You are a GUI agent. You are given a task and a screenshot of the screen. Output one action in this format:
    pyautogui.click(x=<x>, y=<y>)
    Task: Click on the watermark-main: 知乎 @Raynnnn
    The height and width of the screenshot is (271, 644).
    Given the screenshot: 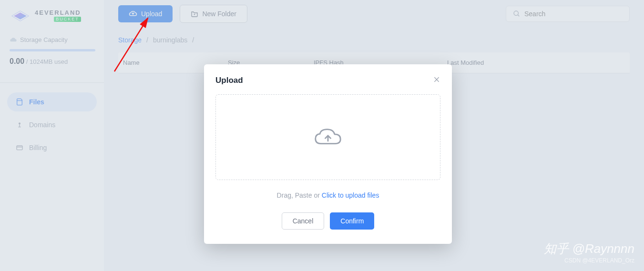 What is the action you would take?
    pyautogui.click(x=589, y=249)
    